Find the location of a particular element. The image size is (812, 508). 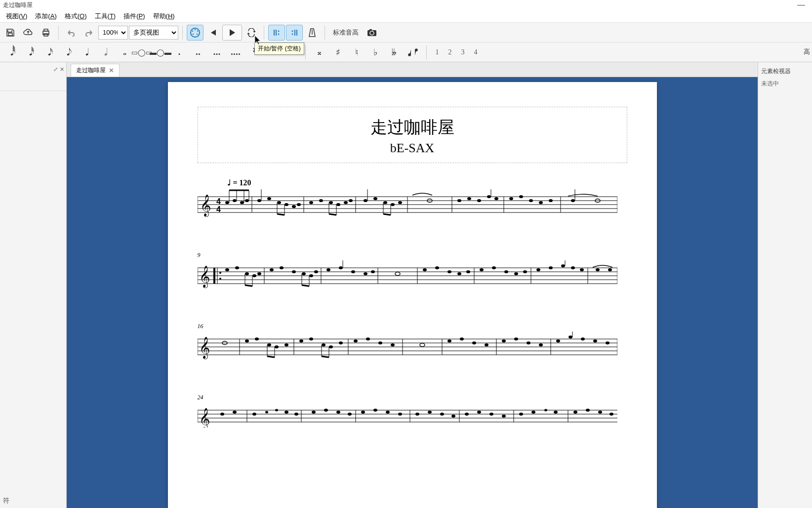

flip-button is located at coordinates (413, 52).